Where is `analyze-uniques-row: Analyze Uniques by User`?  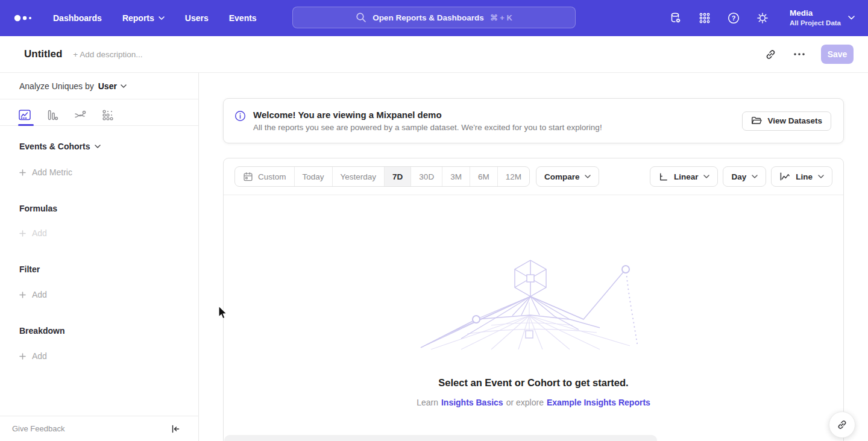 analyze-uniques-row: Analyze Uniques by User is located at coordinates (99, 86).